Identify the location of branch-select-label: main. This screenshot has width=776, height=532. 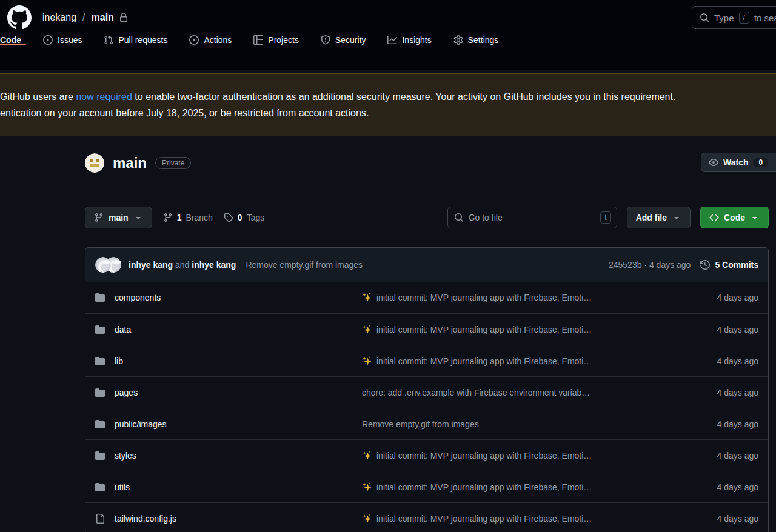
(119, 218).